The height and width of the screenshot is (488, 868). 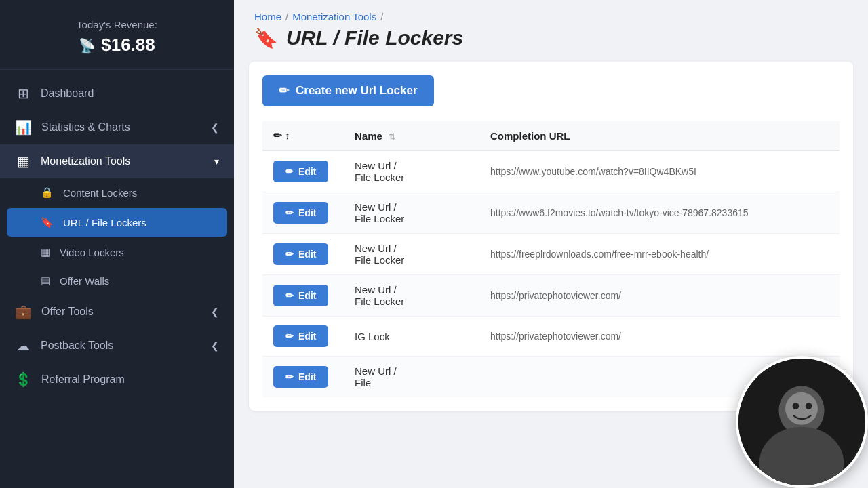 What do you see at coordinates (551, 11) in the screenshot?
I see `breadcrumb: Home / Monetization Tools /` at bounding box center [551, 11].